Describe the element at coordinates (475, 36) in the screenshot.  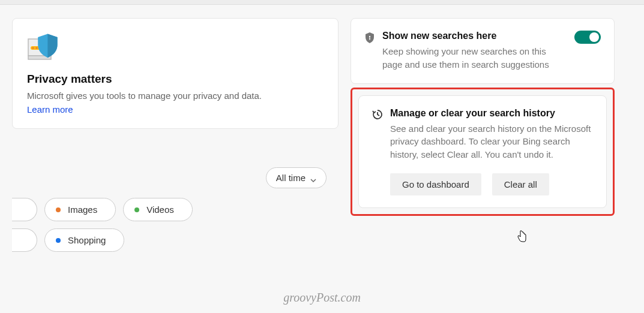
I see `show-searches-title: Show new searches here` at that location.